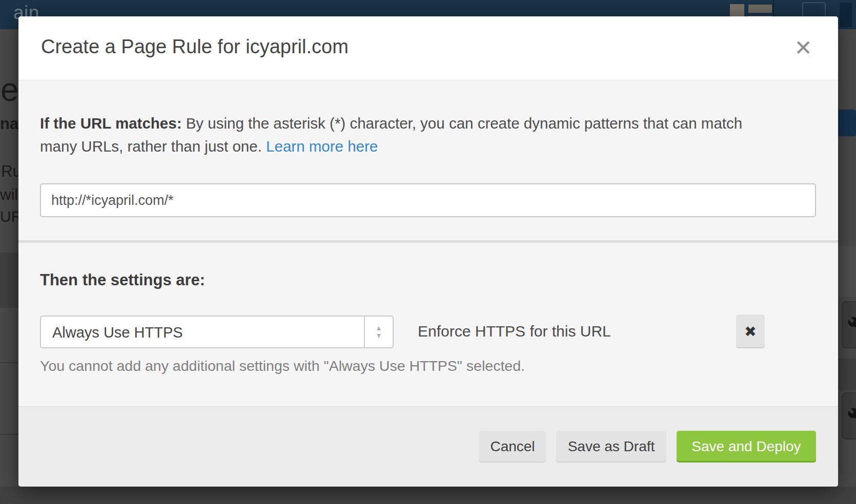  I want to click on setting-select-value: Always Use HTTPS, so click(118, 333).